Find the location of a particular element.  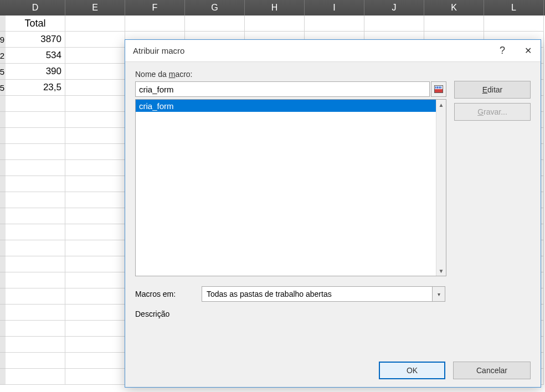

cell: 390 is located at coordinates (35, 72).